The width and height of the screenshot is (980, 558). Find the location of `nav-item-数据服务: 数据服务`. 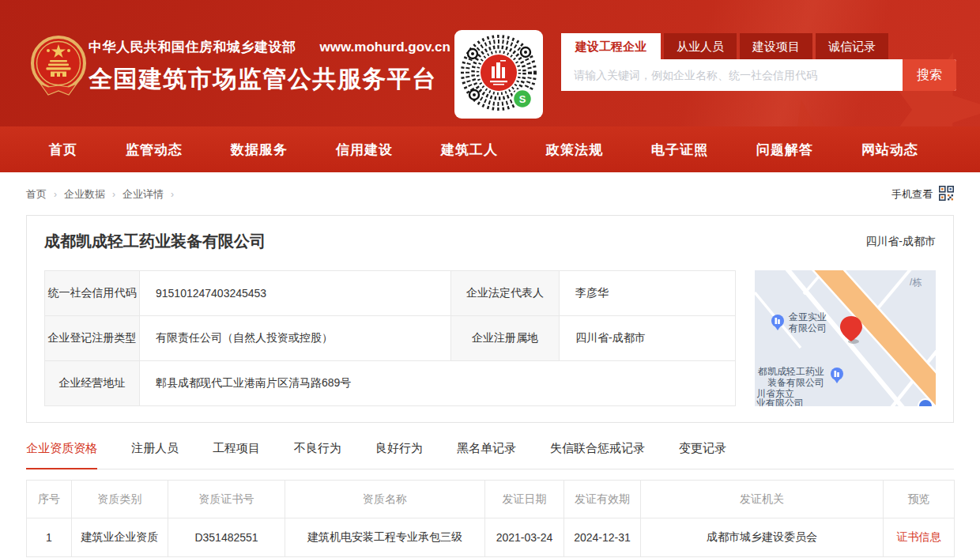

nav-item-数据服务: 数据服务 is located at coordinates (259, 150).